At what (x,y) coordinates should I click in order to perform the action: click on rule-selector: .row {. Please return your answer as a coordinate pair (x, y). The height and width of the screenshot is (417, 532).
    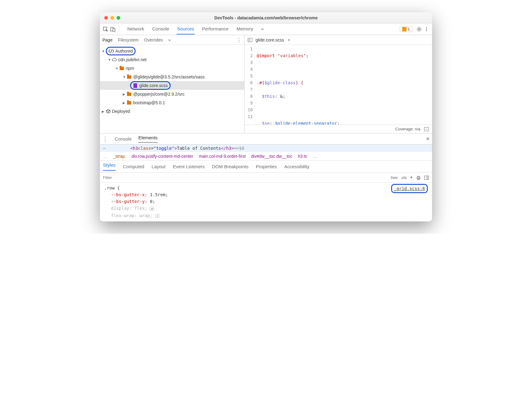
    Looking at the image, I should click on (266, 188).